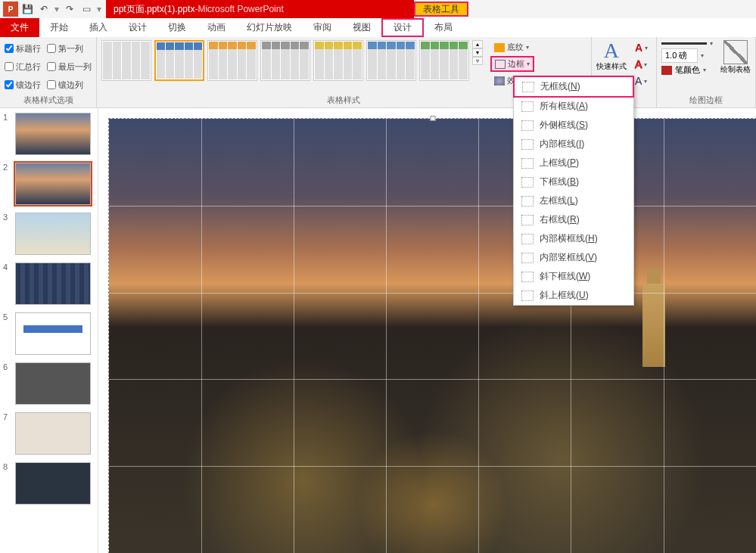  I want to click on border-option-w: 斜下框线(W), so click(574, 277).